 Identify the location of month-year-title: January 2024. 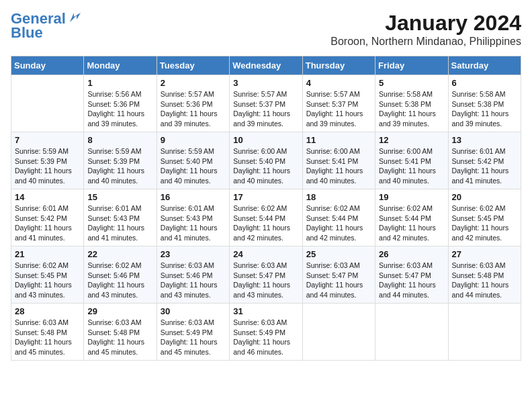
(426, 23).